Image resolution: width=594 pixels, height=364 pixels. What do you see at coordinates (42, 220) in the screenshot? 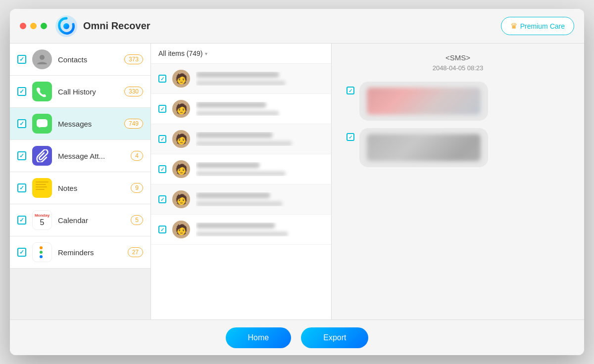
I see `calendar-icon: Monday 5` at bounding box center [42, 220].